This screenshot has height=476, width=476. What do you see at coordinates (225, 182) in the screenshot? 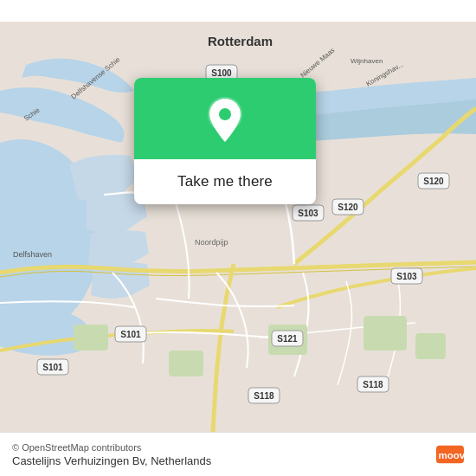
I see `popup-button-area: Take me there` at bounding box center [225, 182].